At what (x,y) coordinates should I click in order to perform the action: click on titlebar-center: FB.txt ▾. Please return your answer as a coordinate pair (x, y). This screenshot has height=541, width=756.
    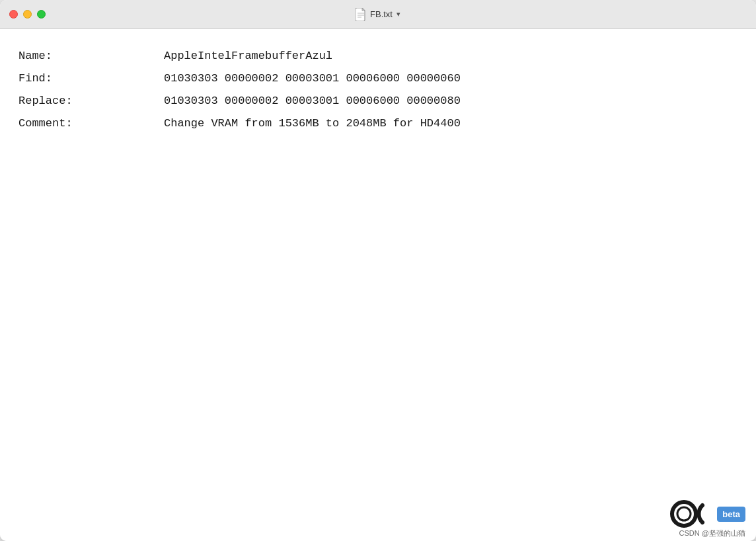
    Looking at the image, I should click on (378, 15).